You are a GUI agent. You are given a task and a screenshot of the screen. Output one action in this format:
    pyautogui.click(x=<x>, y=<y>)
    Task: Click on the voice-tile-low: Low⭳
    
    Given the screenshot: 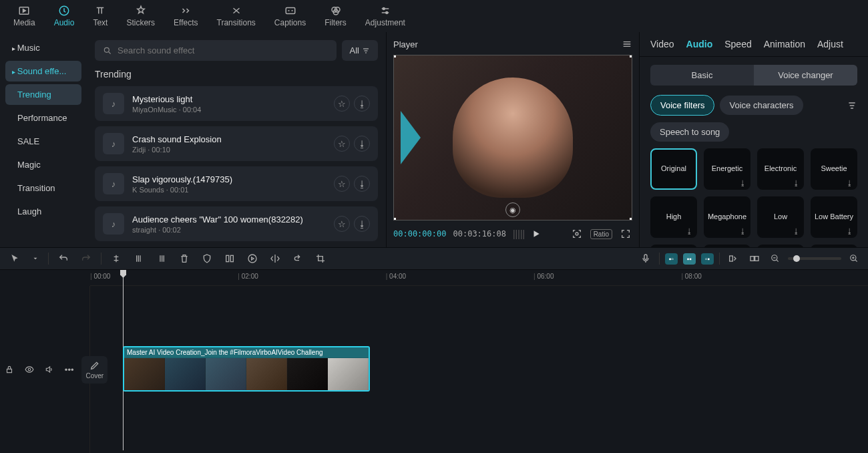 What is the action you would take?
    pyautogui.click(x=781, y=217)
    